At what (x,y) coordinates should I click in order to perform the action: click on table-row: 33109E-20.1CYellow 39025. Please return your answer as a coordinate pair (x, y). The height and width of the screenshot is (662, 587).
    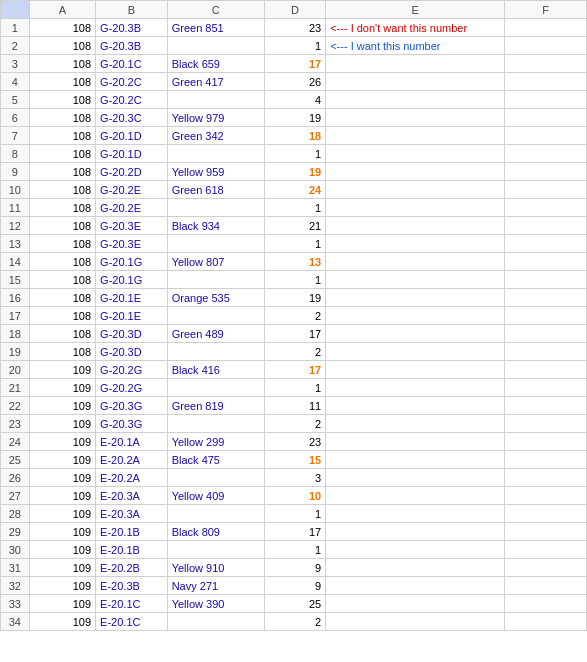
    Looking at the image, I should click on (294, 604).